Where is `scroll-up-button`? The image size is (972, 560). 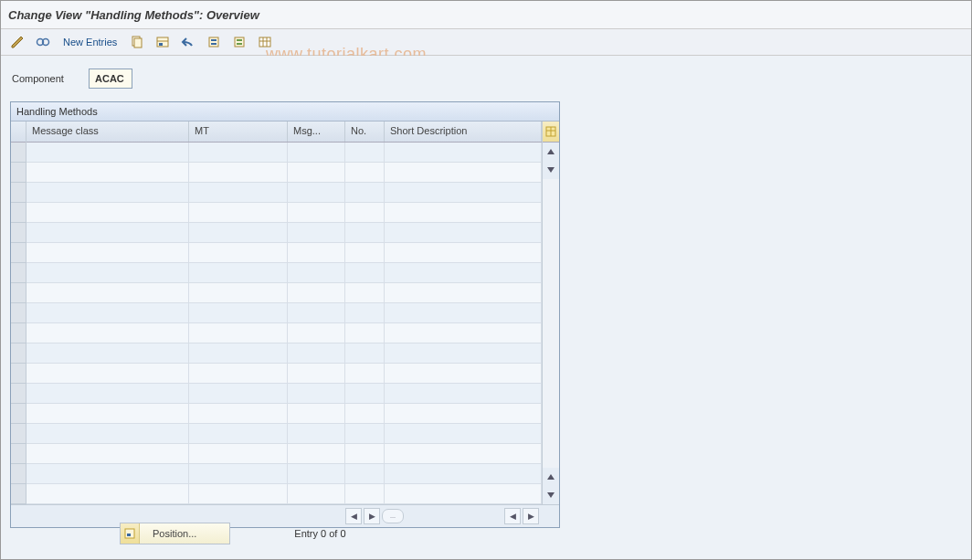 scroll-up-button is located at coordinates (551, 152).